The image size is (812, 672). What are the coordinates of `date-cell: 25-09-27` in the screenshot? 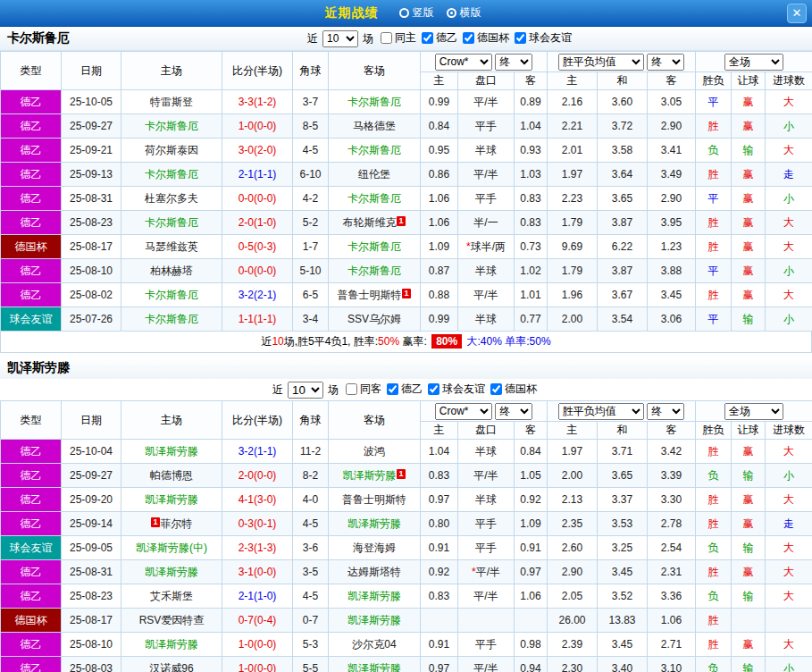 It's located at (91, 475).